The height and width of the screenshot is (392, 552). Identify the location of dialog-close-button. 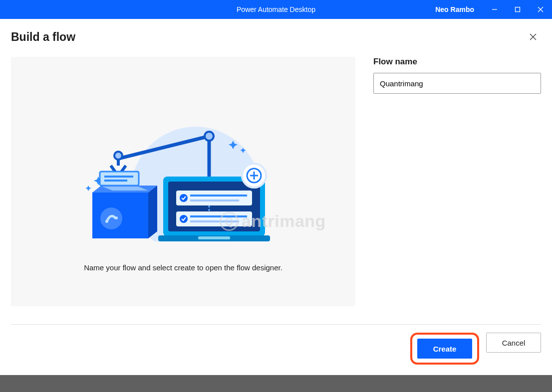
(533, 37).